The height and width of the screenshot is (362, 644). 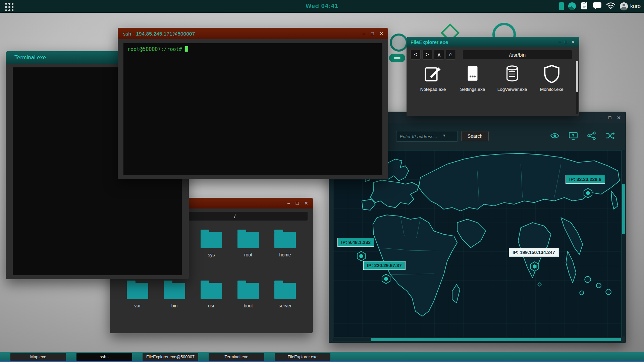 I want to click on file-logviewer: LogViewer.exe, so click(x=512, y=78).